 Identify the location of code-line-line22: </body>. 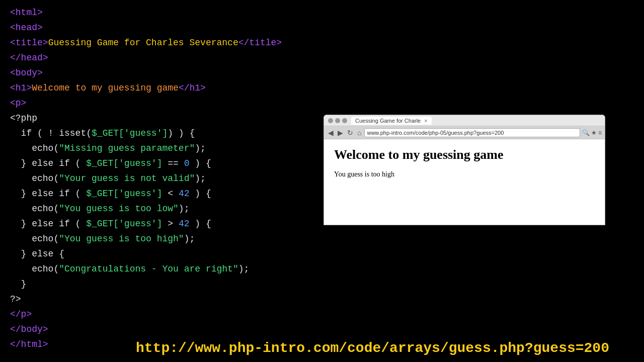
(322, 329).